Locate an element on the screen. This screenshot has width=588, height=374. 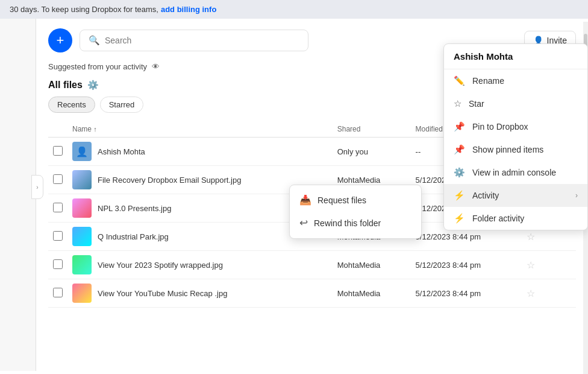
menu-item-rename: ✏️ Rename is located at coordinates (516, 81).